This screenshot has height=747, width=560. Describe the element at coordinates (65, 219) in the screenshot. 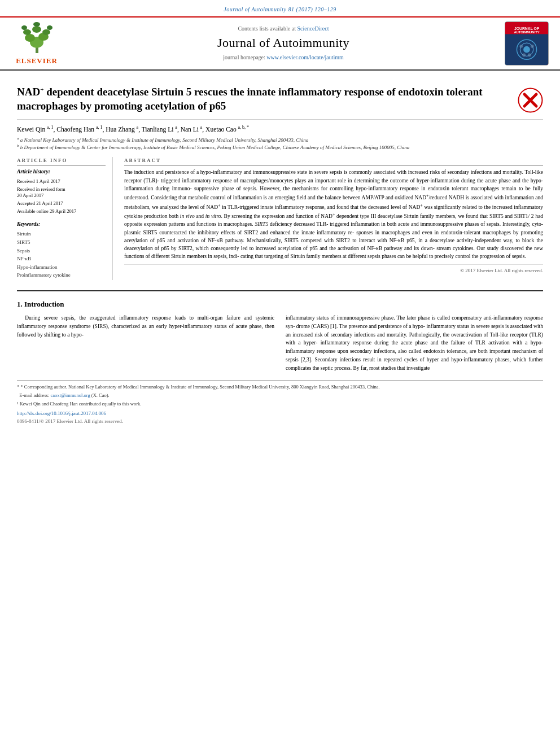

I see `article-info-column: ARTICLE INFO Article history: Received 1…` at that location.